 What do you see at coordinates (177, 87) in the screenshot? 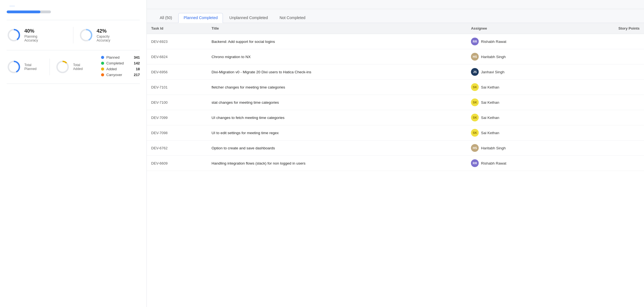
I see `task-id-cell: DEV-7101` at bounding box center [177, 87].